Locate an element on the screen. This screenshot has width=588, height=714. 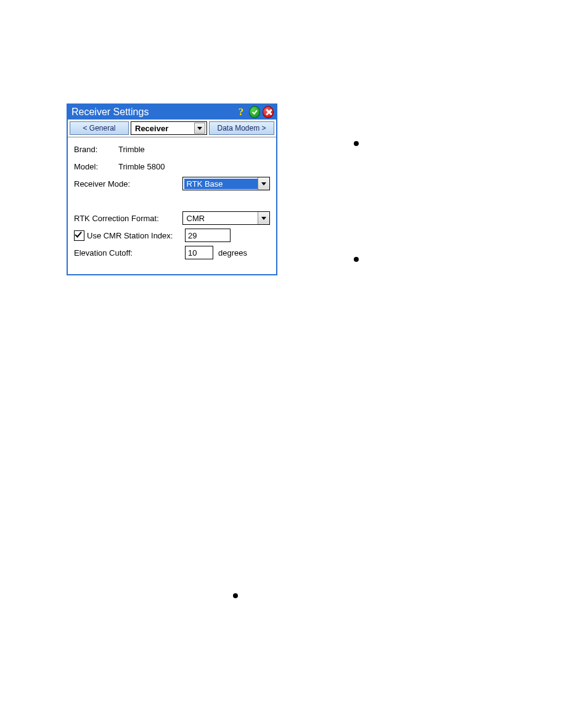
next-tab-label: Data Modem > is located at coordinates (242, 128).